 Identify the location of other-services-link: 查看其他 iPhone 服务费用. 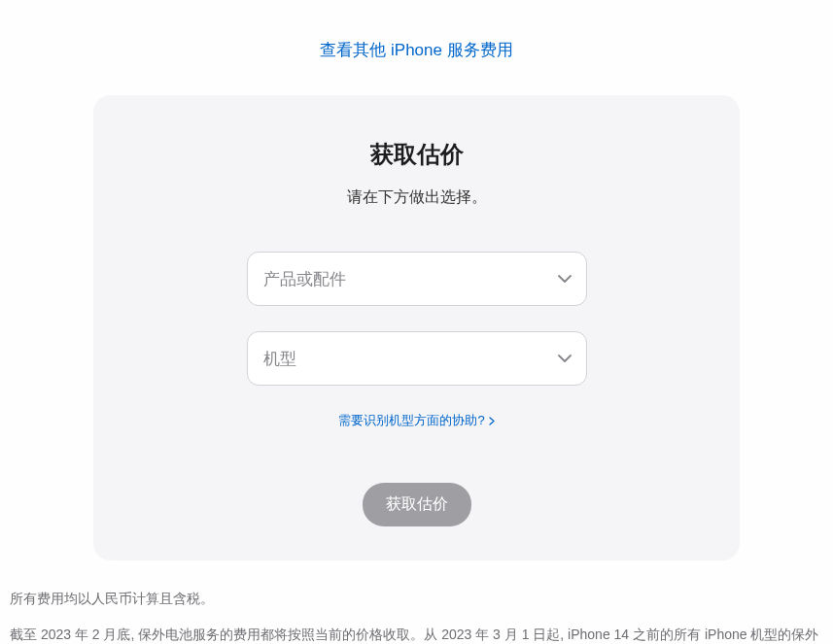
(416, 51).